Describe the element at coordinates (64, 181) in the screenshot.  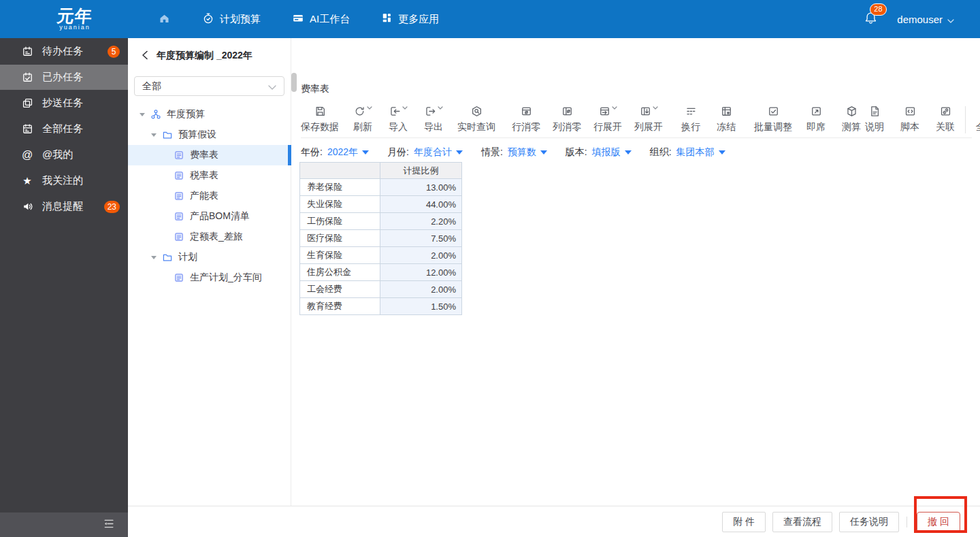
I see `sidebar-item-followed: ★ 我关注的` at that location.